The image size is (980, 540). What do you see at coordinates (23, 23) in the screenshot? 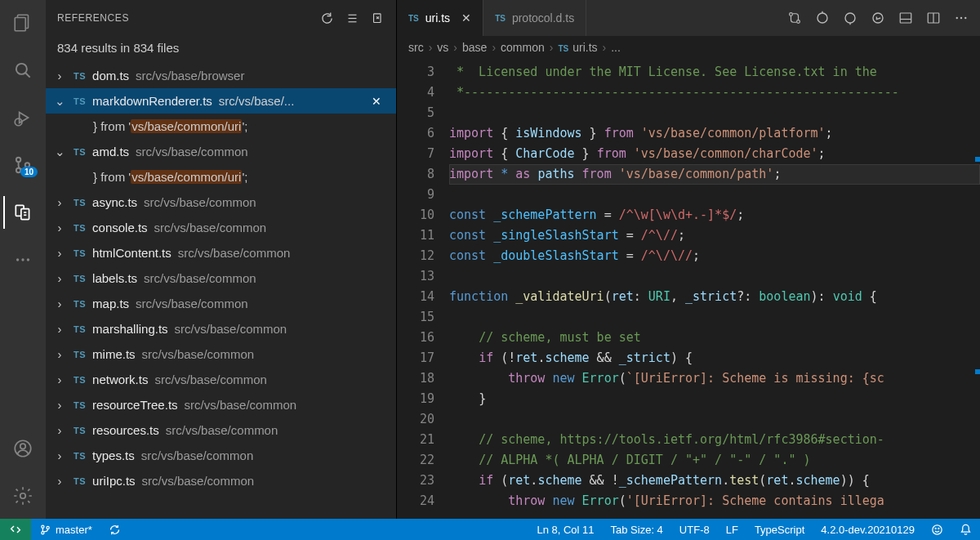
I see `explorer-icon` at bounding box center [23, 23].